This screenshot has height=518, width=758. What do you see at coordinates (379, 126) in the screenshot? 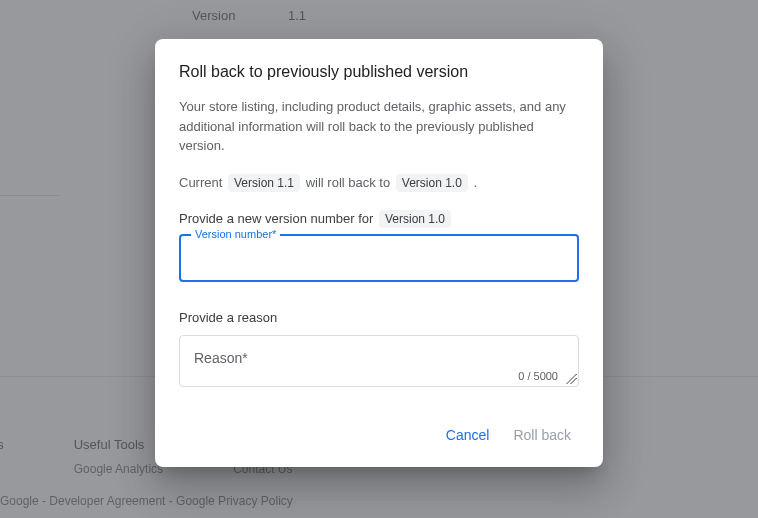
I see `dialog-description: Your store listing, including product de…` at bounding box center [379, 126].